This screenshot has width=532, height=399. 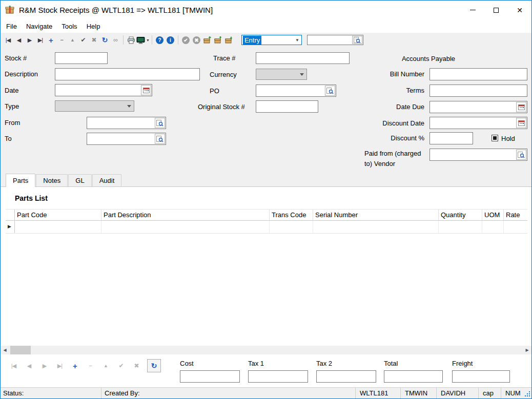 I want to click on tab-audit: Audit, so click(x=107, y=180).